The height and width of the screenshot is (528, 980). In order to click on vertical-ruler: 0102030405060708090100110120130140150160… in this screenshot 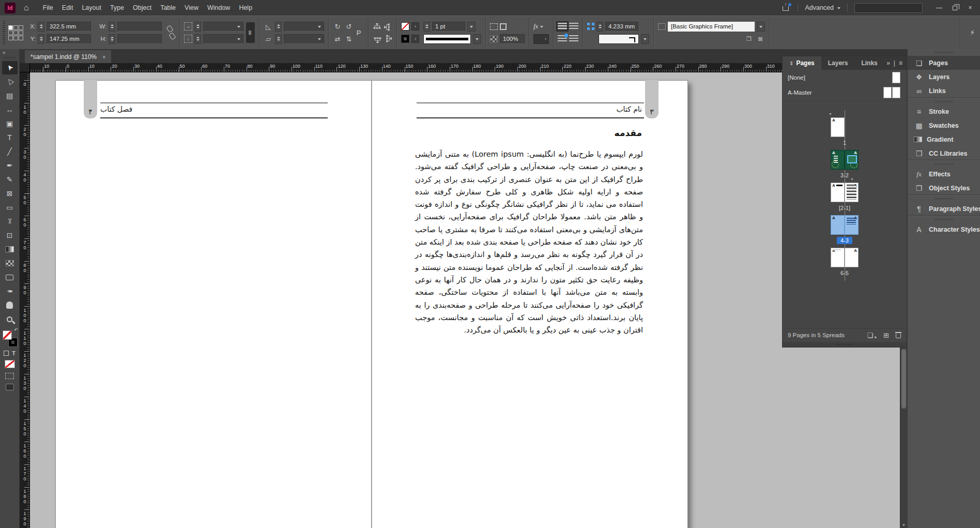, I will do `click(25, 300)`.